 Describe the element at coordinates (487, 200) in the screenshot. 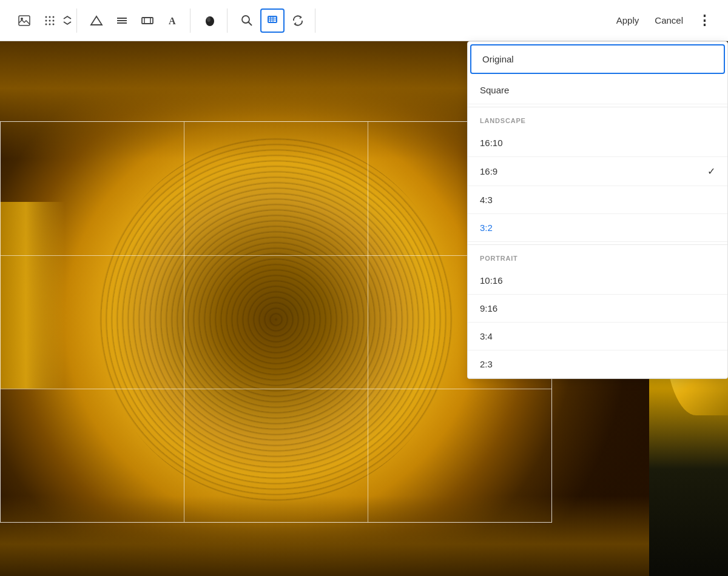

I see `dropdown-item-label: 4:3` at that location.